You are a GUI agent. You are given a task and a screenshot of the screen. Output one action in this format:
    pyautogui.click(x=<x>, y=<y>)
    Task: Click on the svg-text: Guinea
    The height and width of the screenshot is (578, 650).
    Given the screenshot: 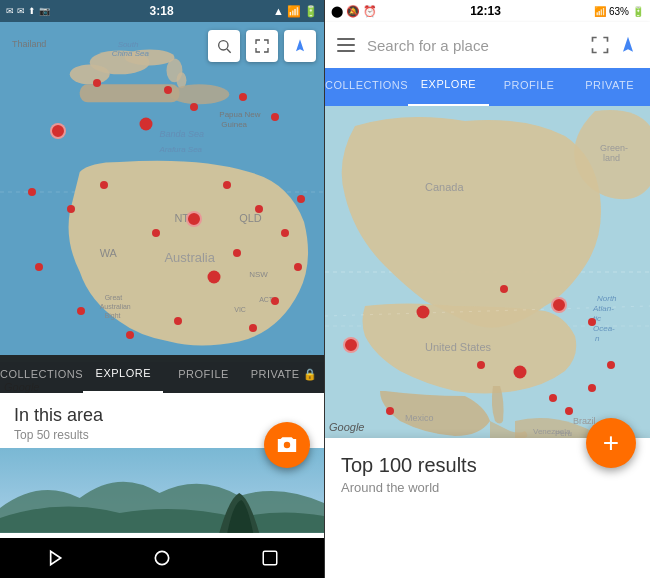 What is the action you would take?
    pyautogui.click(x=234, y=124)
    